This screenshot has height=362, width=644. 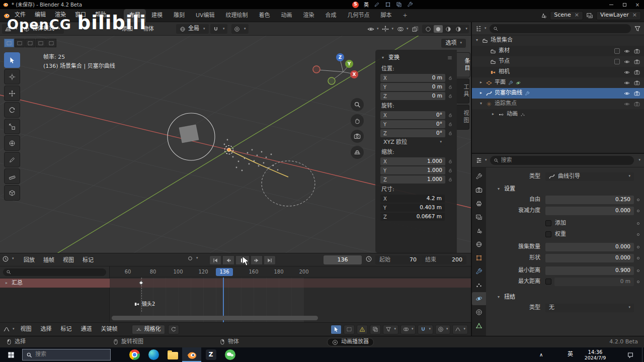 What do you see at coordinates (58, 272) in the screenshot?
I see `channel-search-input` at bounding box center [58, 272].